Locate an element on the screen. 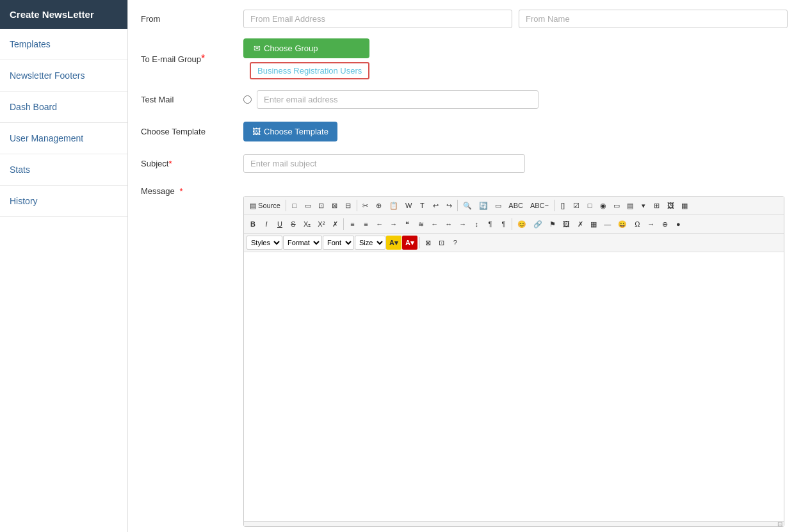  test-mail-row: Test Mail is located at coordinates (469, 99).